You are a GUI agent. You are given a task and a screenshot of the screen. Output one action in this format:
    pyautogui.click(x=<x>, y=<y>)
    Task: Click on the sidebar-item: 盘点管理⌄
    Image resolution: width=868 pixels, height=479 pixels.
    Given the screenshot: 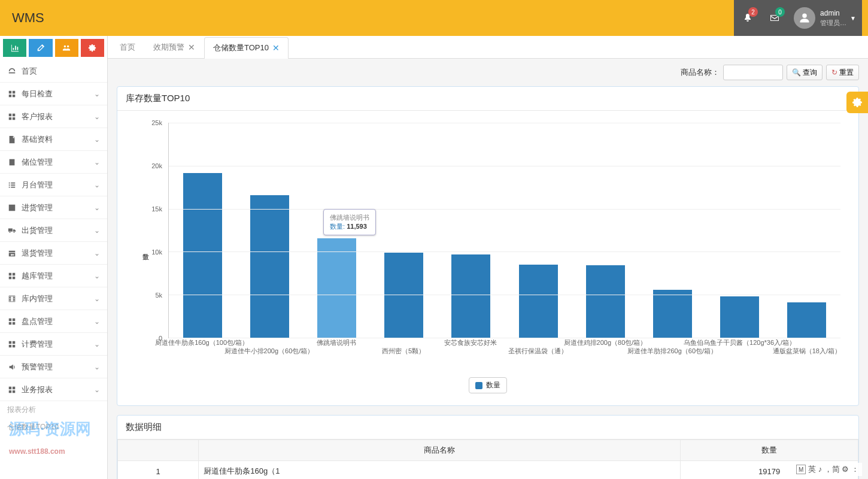 What is the action you would take?
    pyautogui.click(x=54, y=322)
    